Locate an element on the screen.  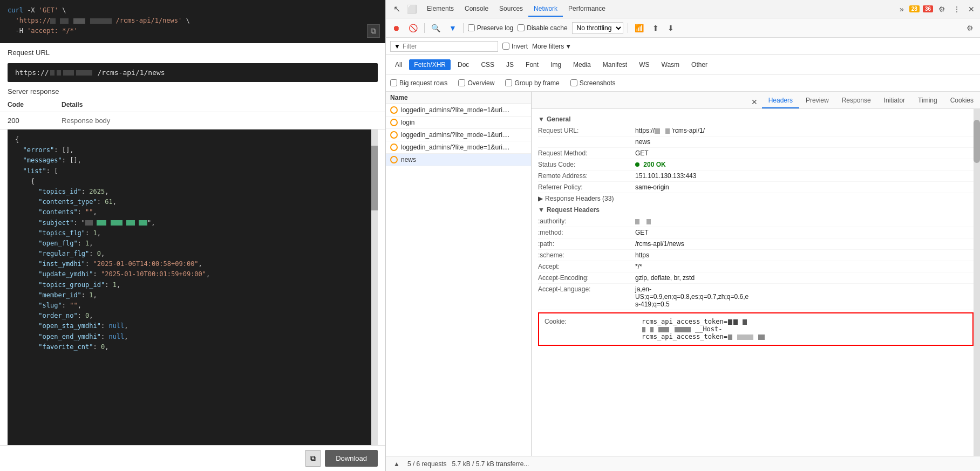
tab-network: Network is located at coordinates (546, 9).